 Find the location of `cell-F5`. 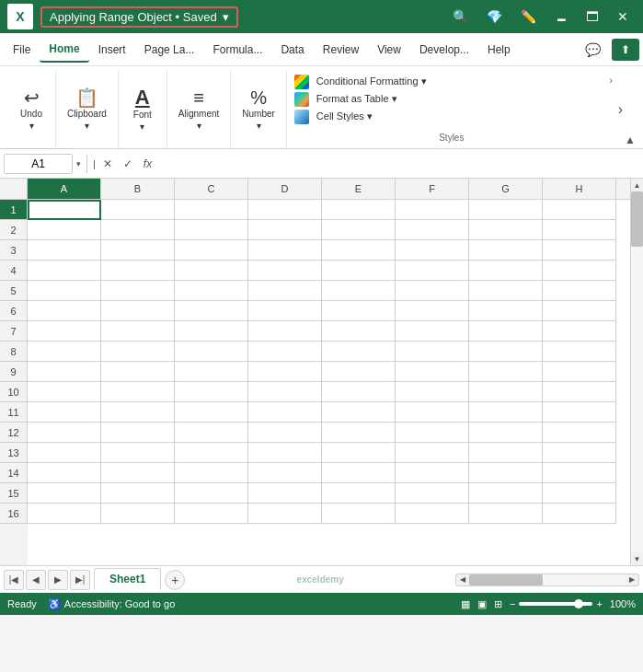

cell-F5 is located at coordinates (432, 291).